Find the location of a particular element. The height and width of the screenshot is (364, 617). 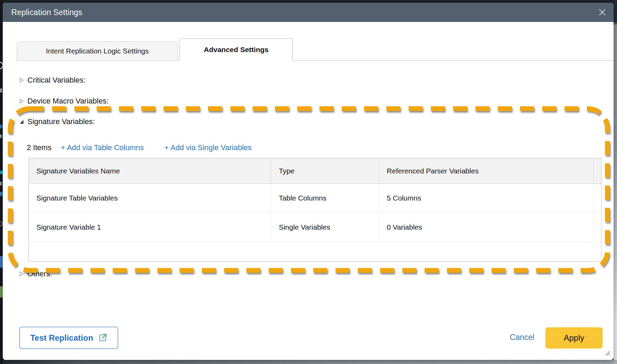

external-link-icon is located at coordinates (103, 338).